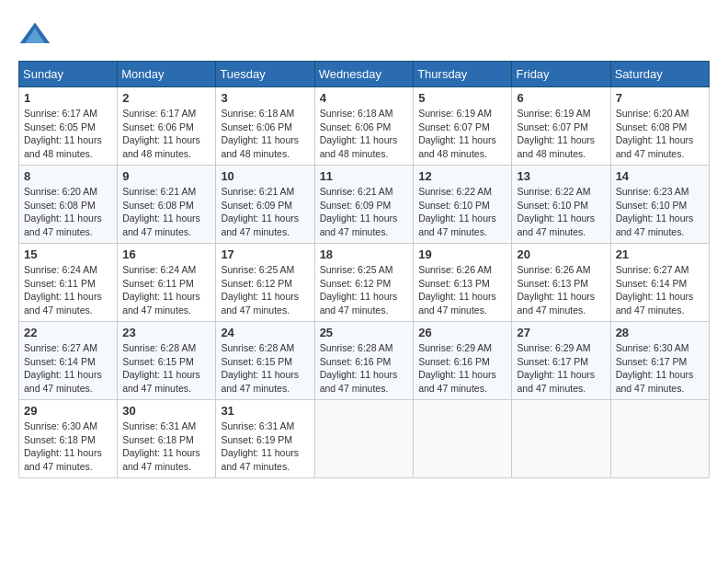 This screenshot has height=563, width=728. I want to click on calendar-cell: 26Sunrise: 6:29 AM Sunset: 6:16 PM Dayli…, so click(463, 361).